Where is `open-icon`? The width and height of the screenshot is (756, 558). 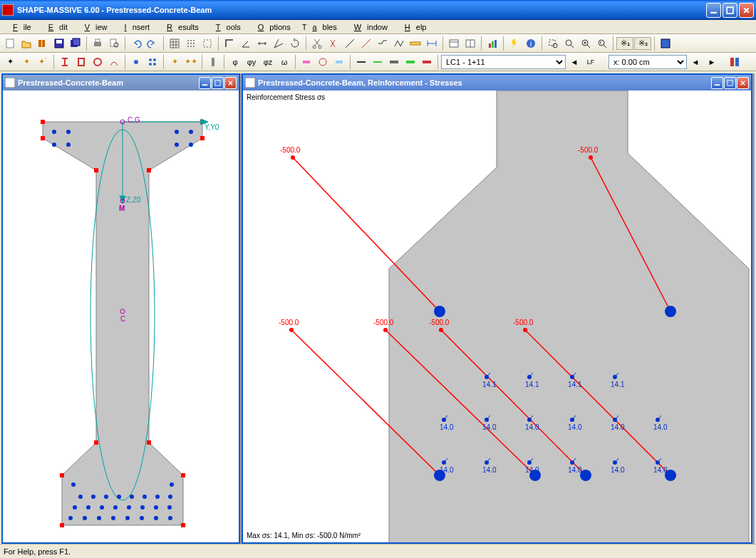
open-icon is located at coordinates (26, 43).